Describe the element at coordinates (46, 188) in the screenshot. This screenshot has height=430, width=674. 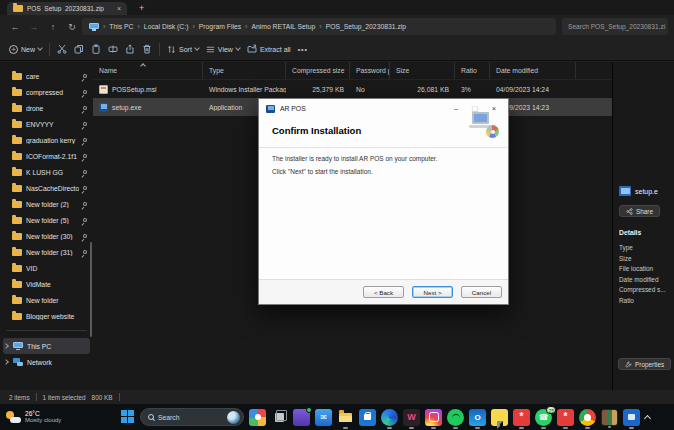
I see `sidebar-item-nascachedirector: NasCacheDirector` at that location.